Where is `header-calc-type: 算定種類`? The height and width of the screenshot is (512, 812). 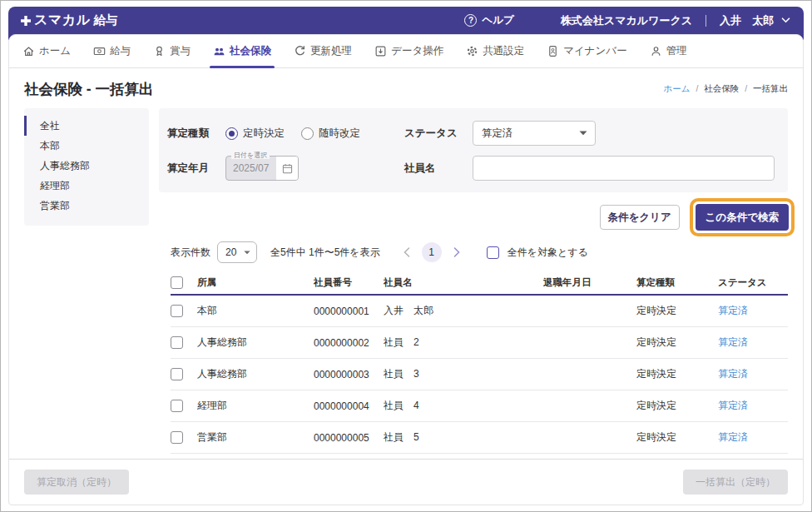
header-calc-type: 算定種類 is located at coordinates (677, 283).